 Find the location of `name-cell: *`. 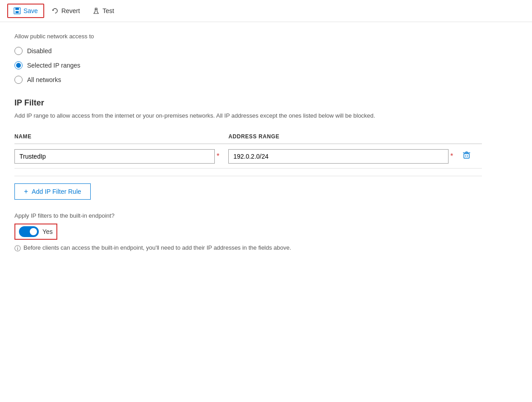

name-cell: * is located at coordinates (120, 156).